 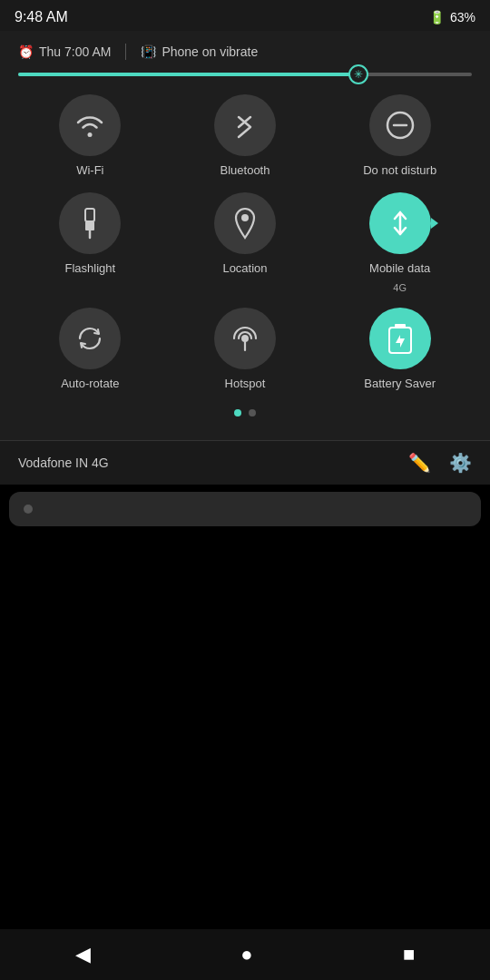 I want to click on edit-icon: ✏️, so click(x=419, y=463).